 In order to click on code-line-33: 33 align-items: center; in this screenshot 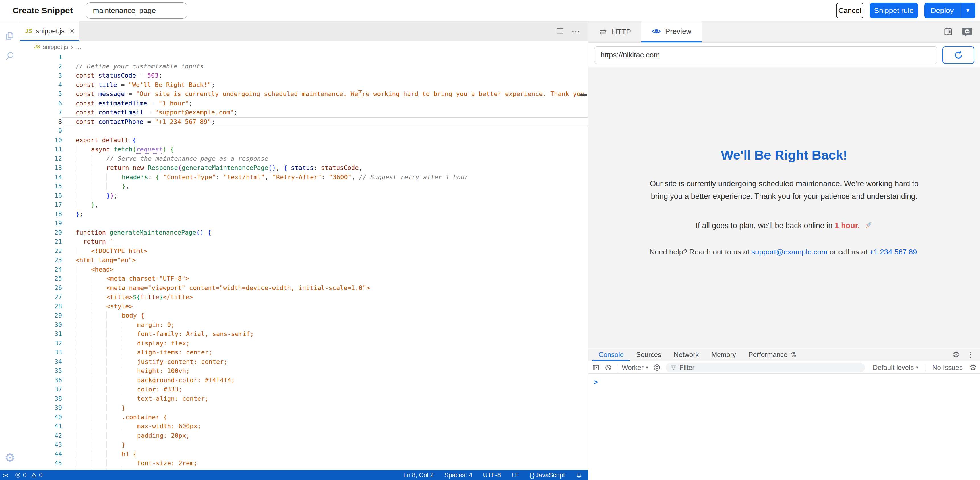, I will do `click(304, 353)`.